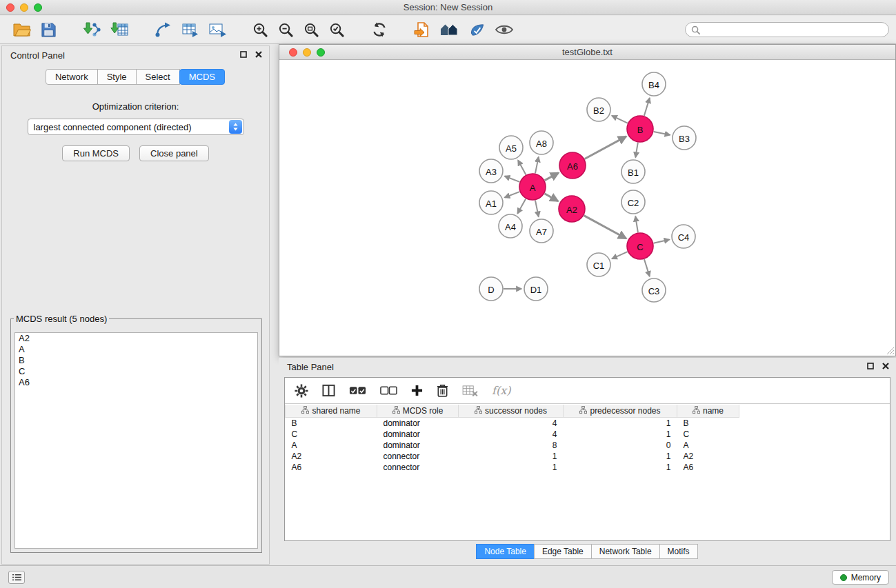  Describe the element at coordinates (443, 390) in the screenshot. I see `delete-row-icon` at that location.